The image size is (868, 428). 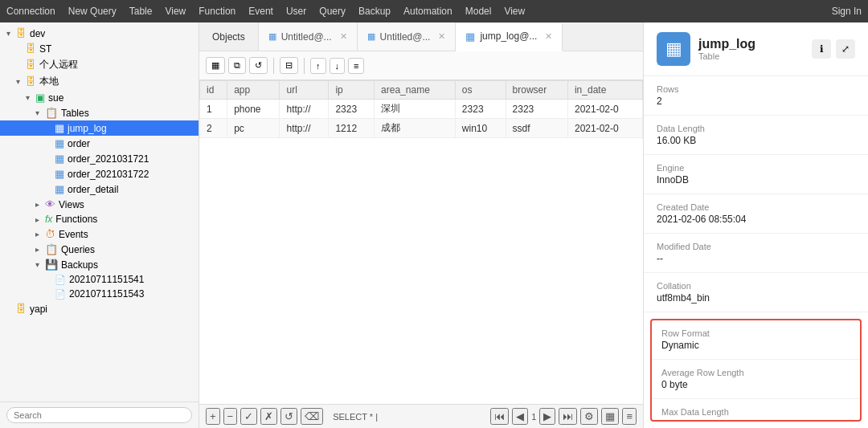 I want to click on toolbar-export-icon: ↑, so click(x=318, y=66).